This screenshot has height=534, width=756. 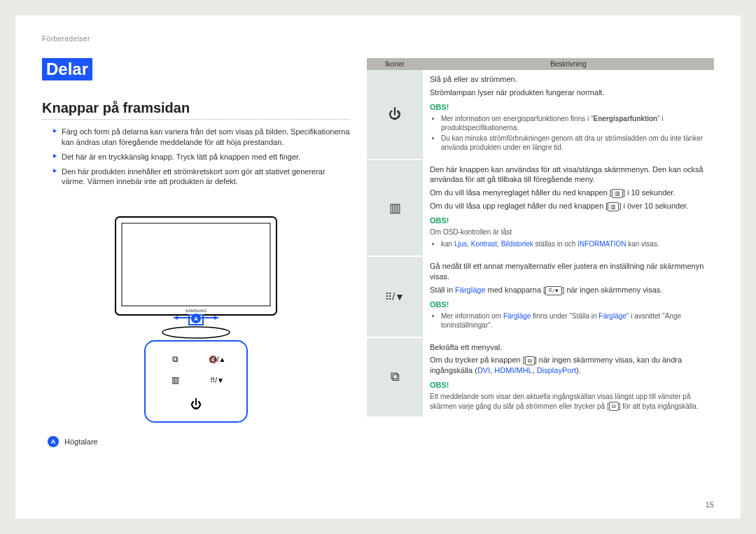 I want to click on list-item: Mer information om Färgläge finns under …, so click(x=574, y=321).